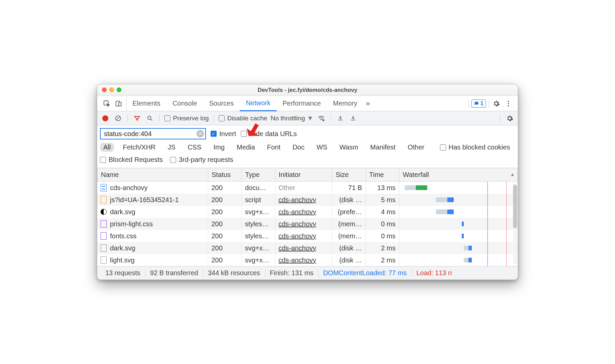 The width and height of the screenshot is (615, 364). I want to click on export-har-icon, so click(353, 118).